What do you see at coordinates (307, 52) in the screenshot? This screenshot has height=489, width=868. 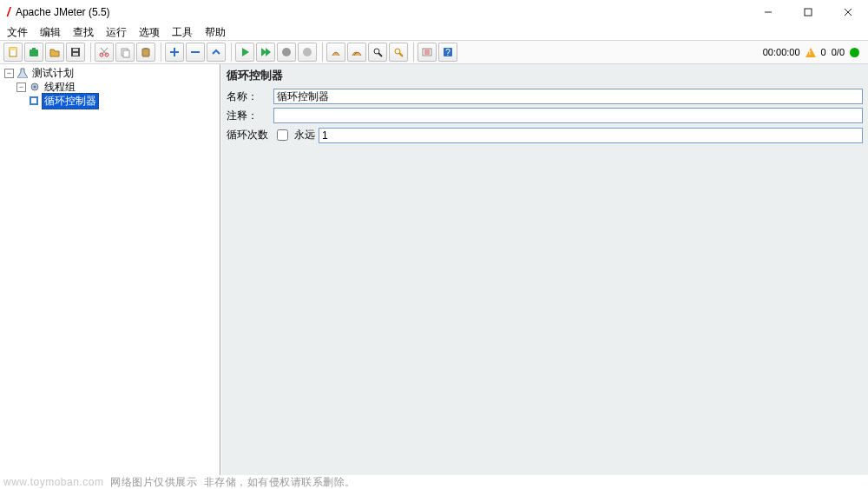 I see `shutdown-icon` at bounding box center [307, 52].